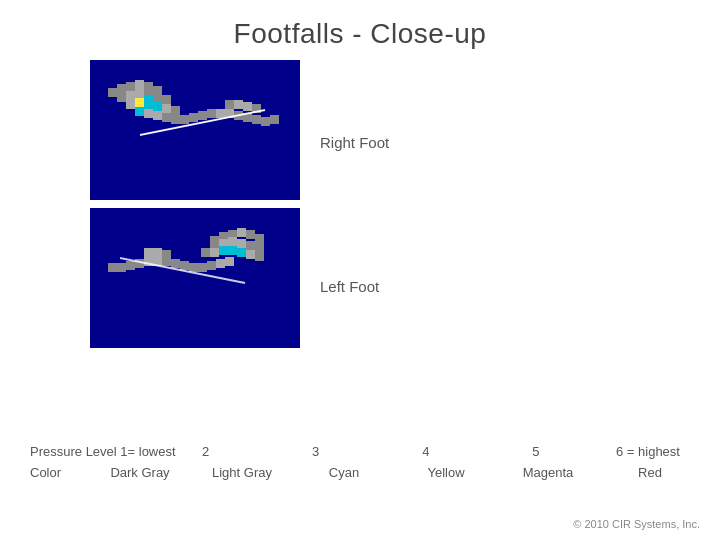  I want to click on color-names: Dark Gray Light Gray Cyan Yellow Magenta…, so click(400, 472).